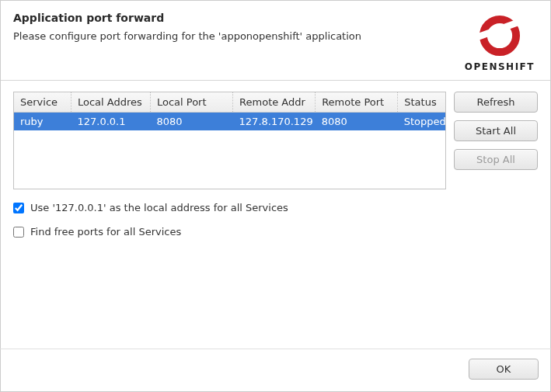 This screenshot has width=551, height=392. Describe the element at coordinates (42, 102) in the screenshot. I see `col-service: Service` at that location.